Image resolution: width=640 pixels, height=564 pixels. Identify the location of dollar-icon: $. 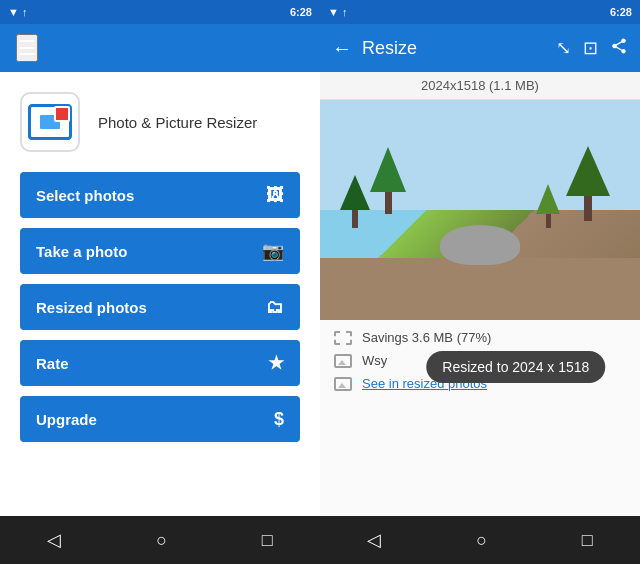
(279, 420).